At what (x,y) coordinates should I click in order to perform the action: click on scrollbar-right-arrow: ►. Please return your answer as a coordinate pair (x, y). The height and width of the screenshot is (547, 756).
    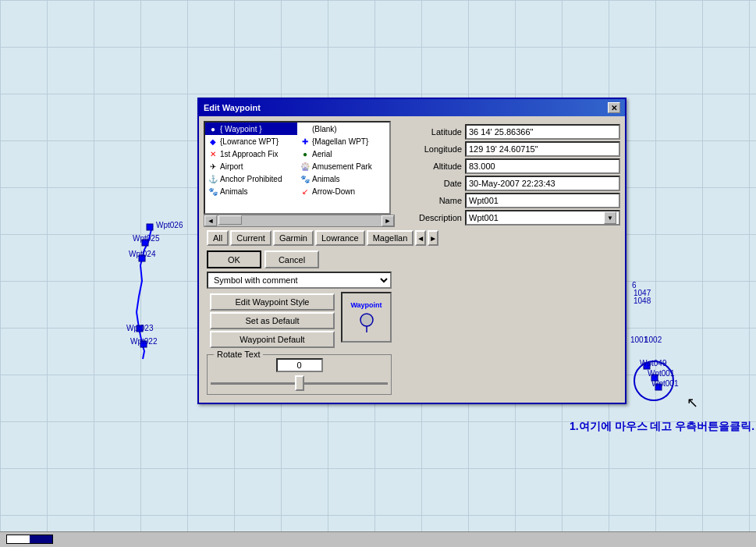
    Looking at the image, I should click on (388, 221).